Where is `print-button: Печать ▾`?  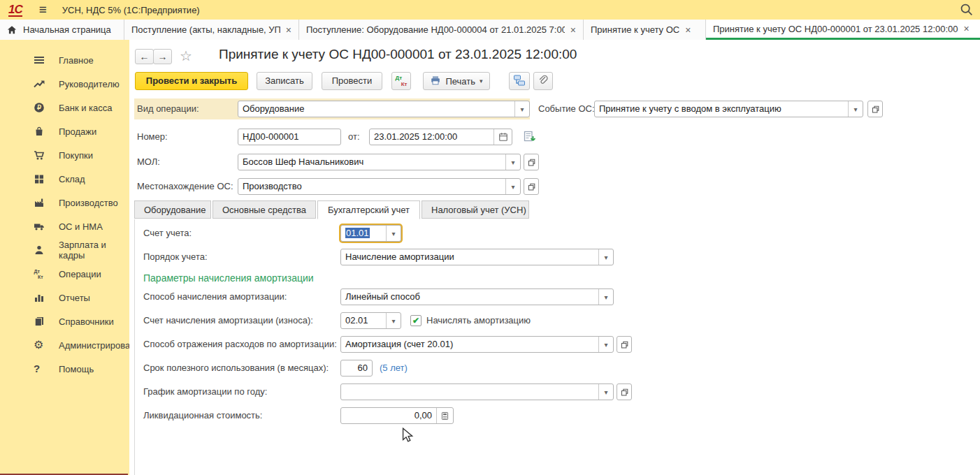 print-button: Печать ▾ is located at coordinates (456, 81).